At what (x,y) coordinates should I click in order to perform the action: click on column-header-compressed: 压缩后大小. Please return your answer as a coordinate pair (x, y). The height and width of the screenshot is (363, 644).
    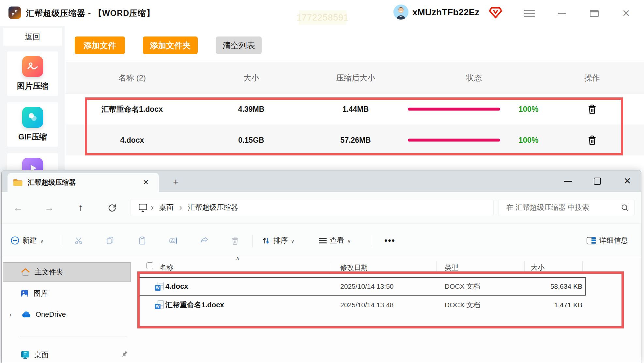
    Looking at the image, I should click on (356, 78).